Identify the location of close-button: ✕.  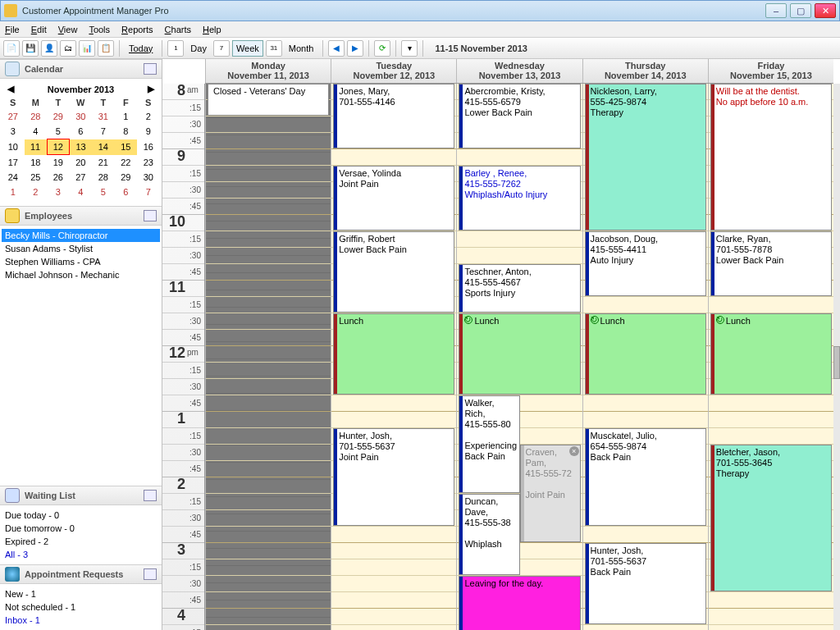
(825, 11).